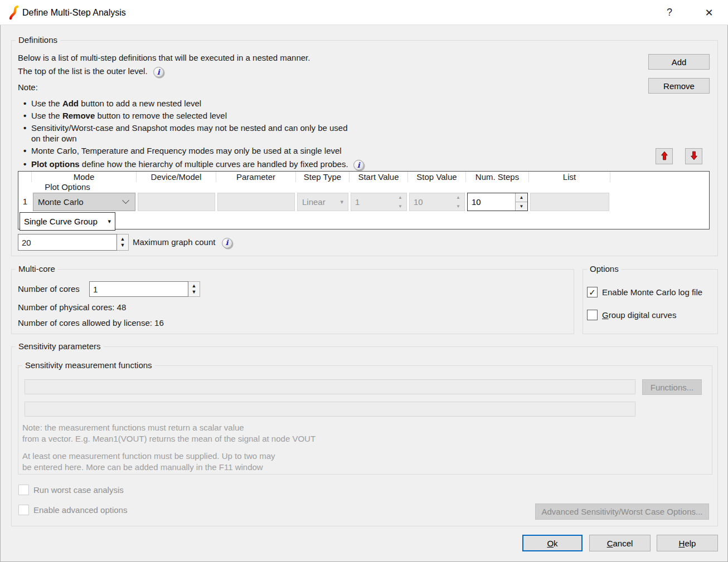 The image size is (728, 562). I want to click on move-up-icon, so click(664, 157).